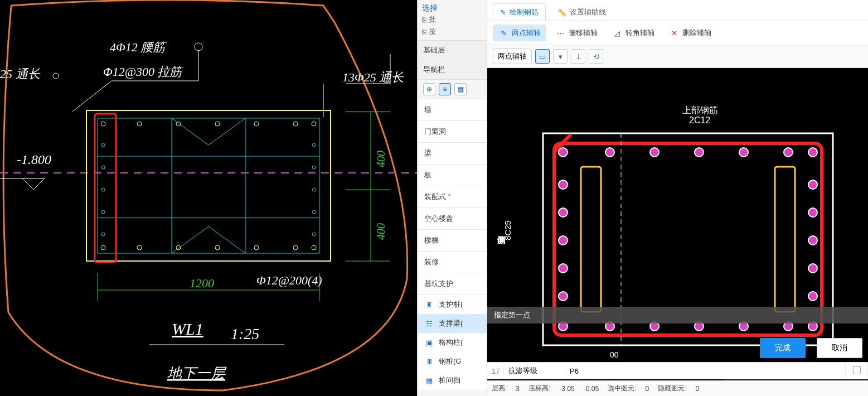 This screenshot has height=396, width=868. I want to click on floor-selector: 基础层, so click(452, 50).